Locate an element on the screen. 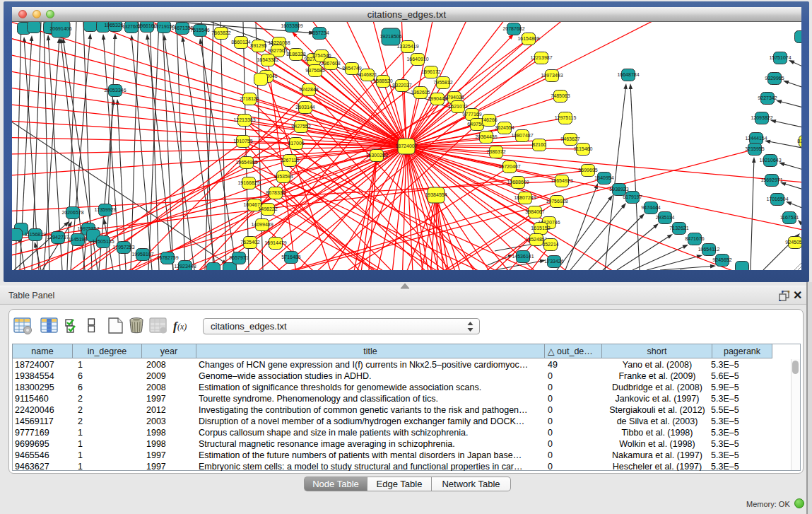 The height and width of the screenshot is (514, 812). svg-text: 15692971 is located at coordinates (772, 180).